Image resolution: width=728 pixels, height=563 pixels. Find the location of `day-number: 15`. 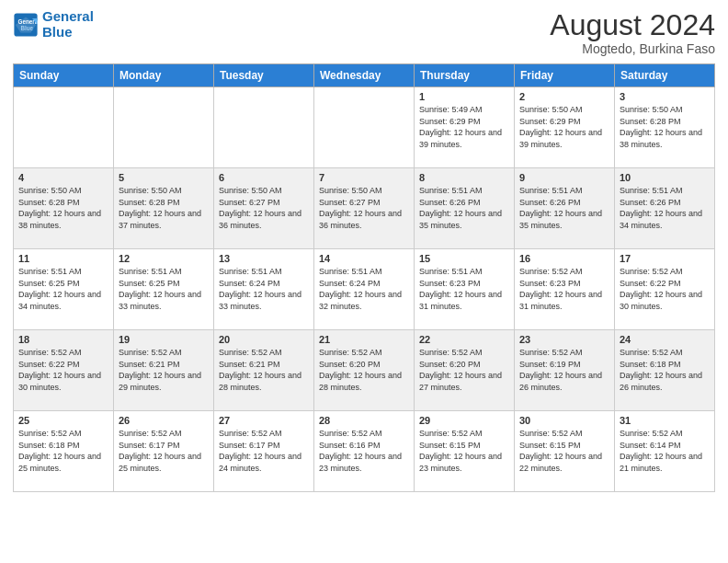

day-number: 15 is located at coordinates (464, 259).